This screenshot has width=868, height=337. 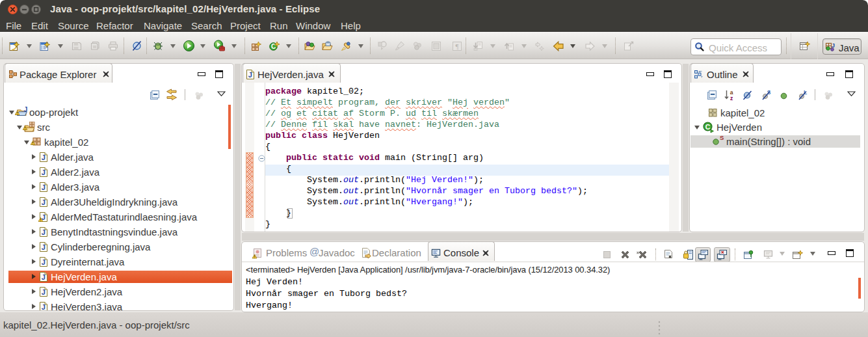 I want to click on svg-text: z, so click(x=731, y=98).